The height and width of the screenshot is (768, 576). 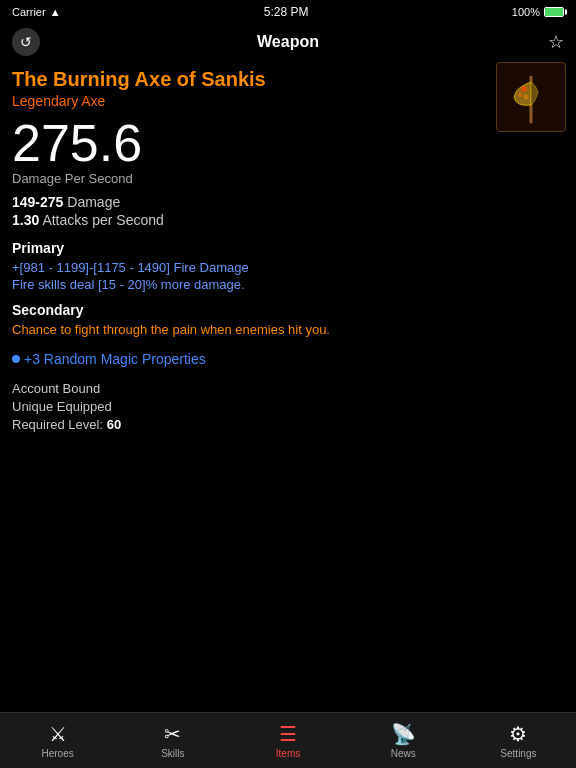 I want to click on nav-title: Weapon, so click(x=288, y=42).